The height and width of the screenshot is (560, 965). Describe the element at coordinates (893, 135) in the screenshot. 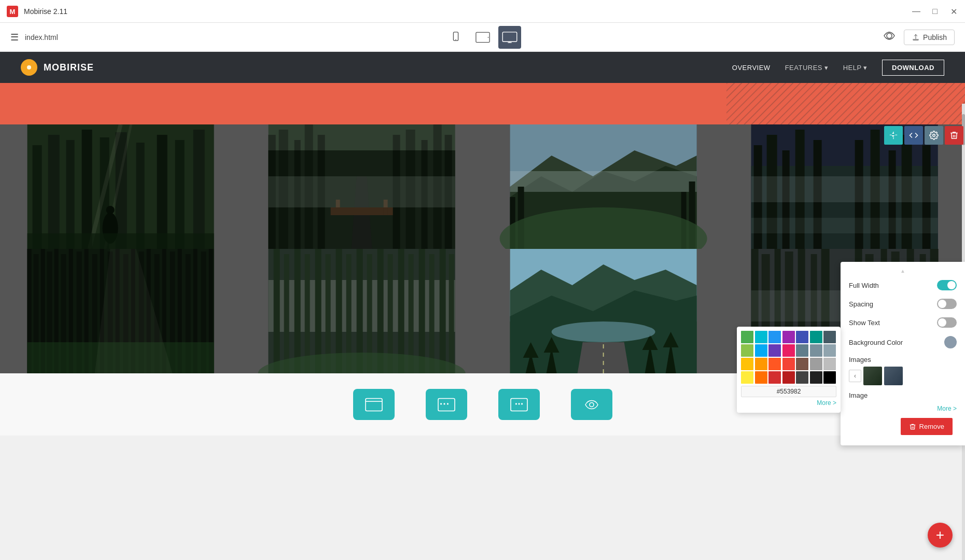

I see `section-move-button` at that location.